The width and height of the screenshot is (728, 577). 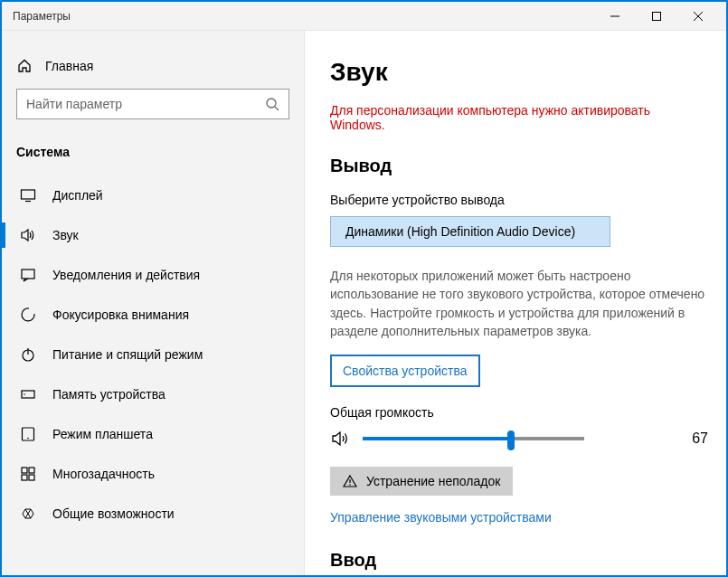 What do you see at coordinates (698, 16) in the screenshot?
I see `close-button` at bounding box center [698, 16].